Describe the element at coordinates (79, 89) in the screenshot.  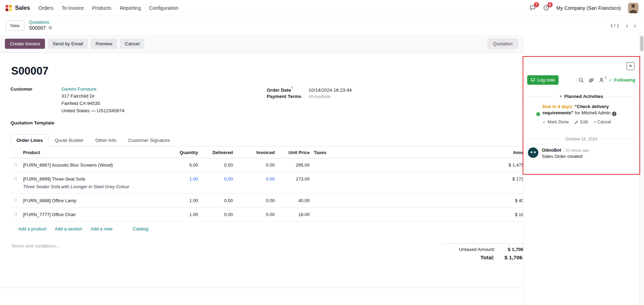
I see `customer-link: Gemini Furniture` at that location.